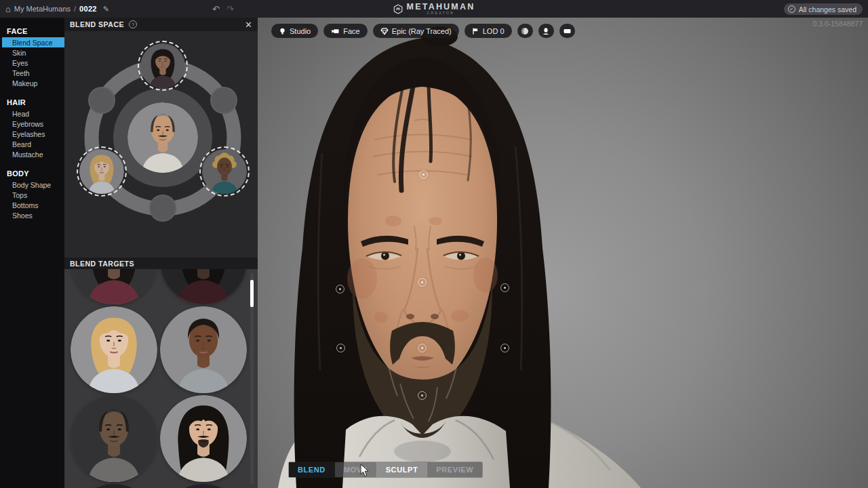  What do you see at coordinates (161, 24) in the screenshot?
I see `blend-space-panel-header: BLEND SPACE ? ✕` at bounding box center [161, 24].